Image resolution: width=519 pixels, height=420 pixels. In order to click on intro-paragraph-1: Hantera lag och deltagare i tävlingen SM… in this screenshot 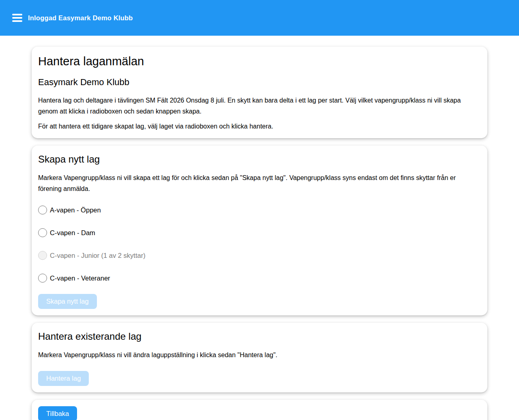, I will do `click(260, 106)`.